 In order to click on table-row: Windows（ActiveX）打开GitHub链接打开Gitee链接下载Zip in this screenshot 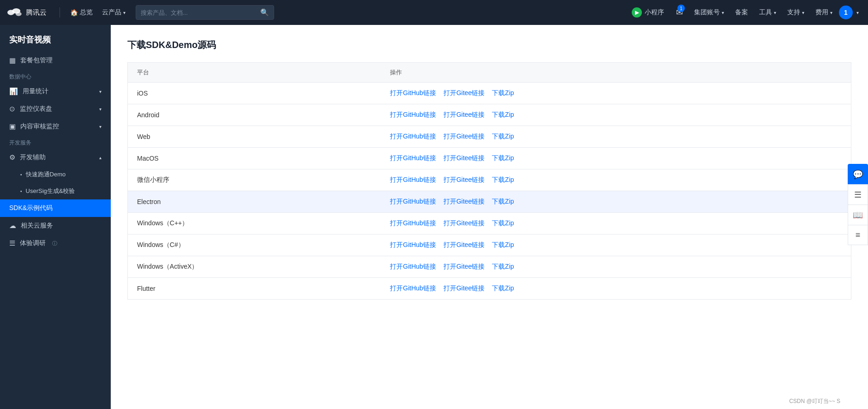, I will do `click(490, 267)`.